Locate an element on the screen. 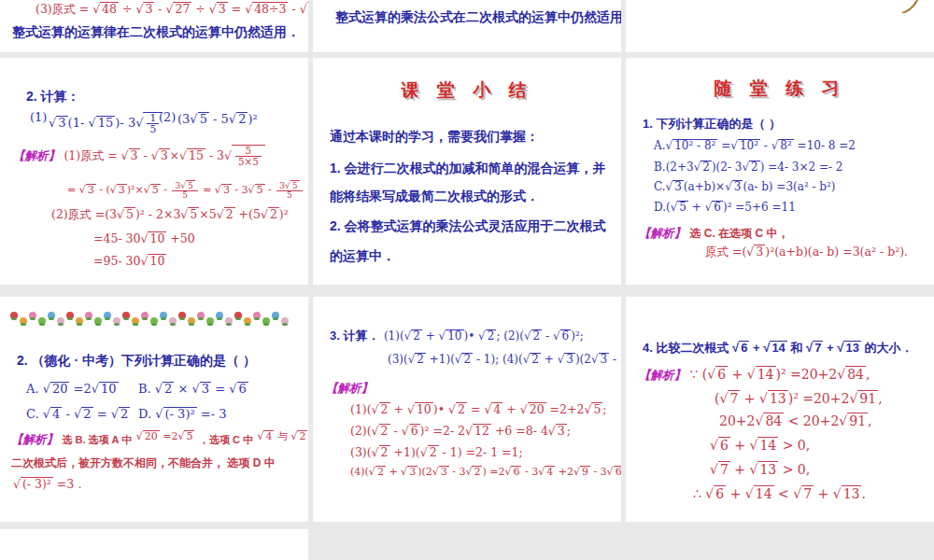 The image size is (934, 560). solution-line-5: =95- 30√10 is located at coordinates (130, 261).